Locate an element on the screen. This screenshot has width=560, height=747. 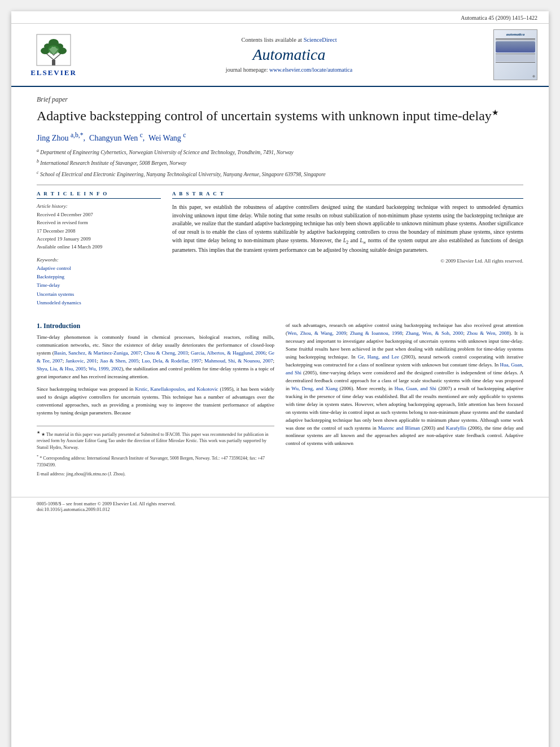
body-left-col: 1. Introduction Time-delay phenomenon is… is located at coordinates (156, 401).